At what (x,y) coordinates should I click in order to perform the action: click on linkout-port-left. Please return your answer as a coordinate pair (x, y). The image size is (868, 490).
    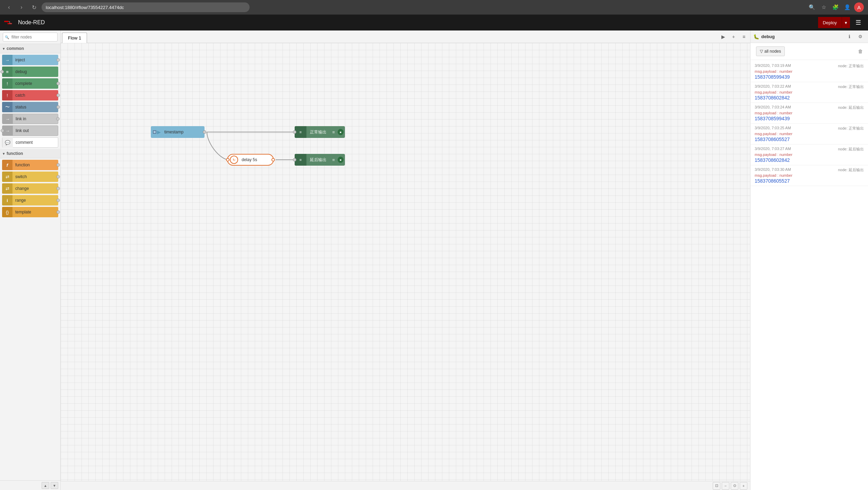
    Looking at the image, I should click on (2, 131).